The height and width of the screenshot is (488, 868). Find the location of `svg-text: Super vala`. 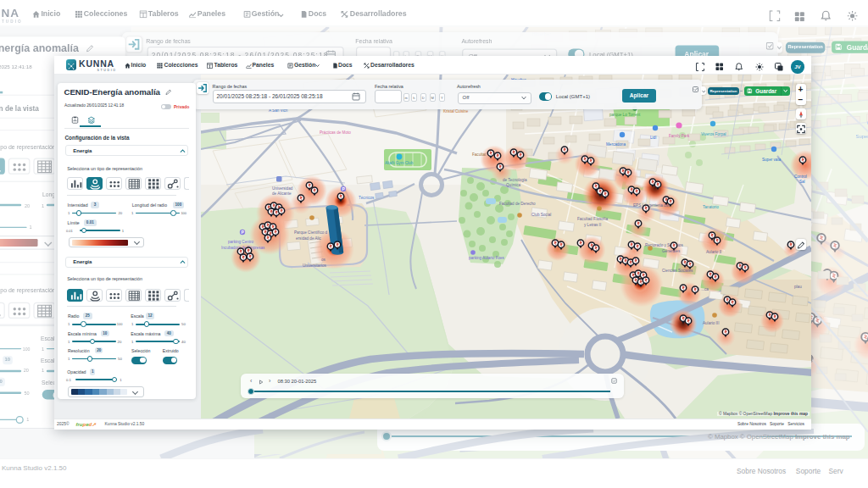

svg-text: Super vala is located at coordinates (771, 159).